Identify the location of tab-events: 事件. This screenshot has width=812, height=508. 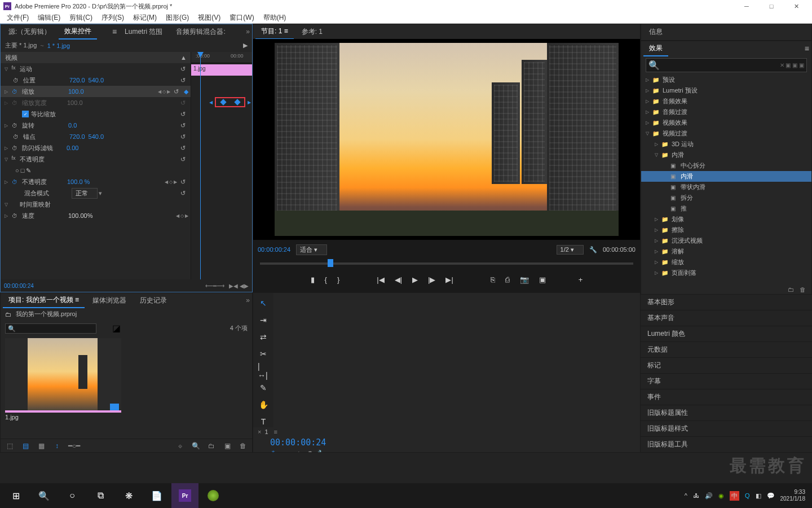
(726, 397).